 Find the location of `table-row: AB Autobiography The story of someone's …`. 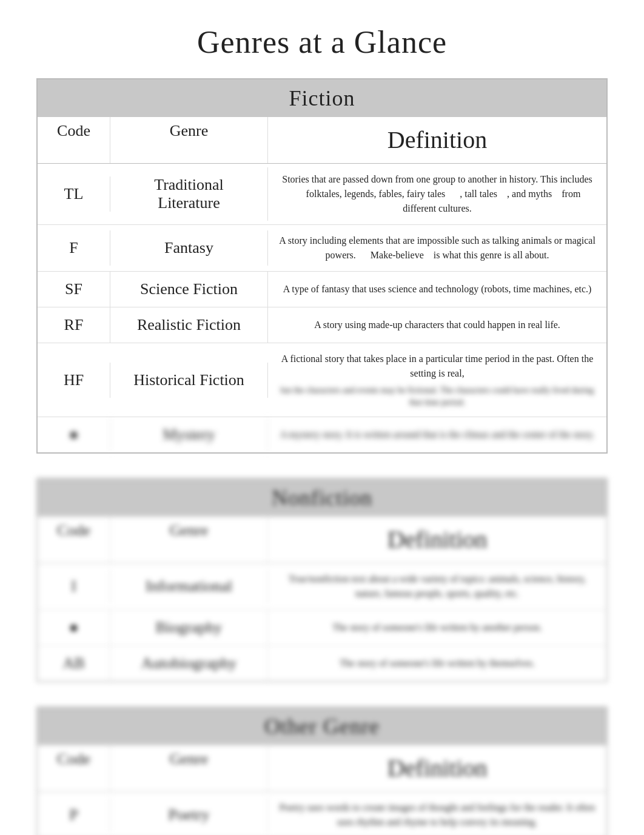

table-row: AB Autobiography The story of someone's … is located at coordinates (322, 663).